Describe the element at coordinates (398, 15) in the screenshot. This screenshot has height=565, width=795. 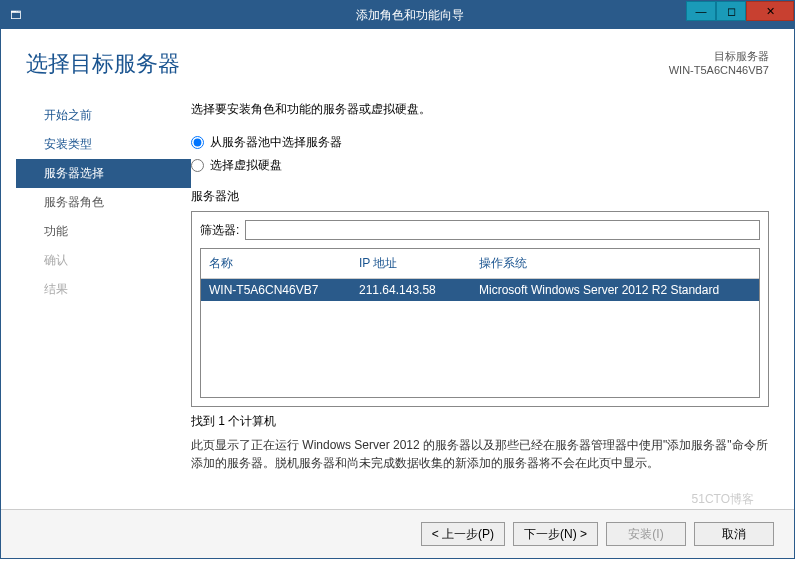
I see `titlebar: 🗔 添加角色和功能向导 — ◻ ✕` at that location.